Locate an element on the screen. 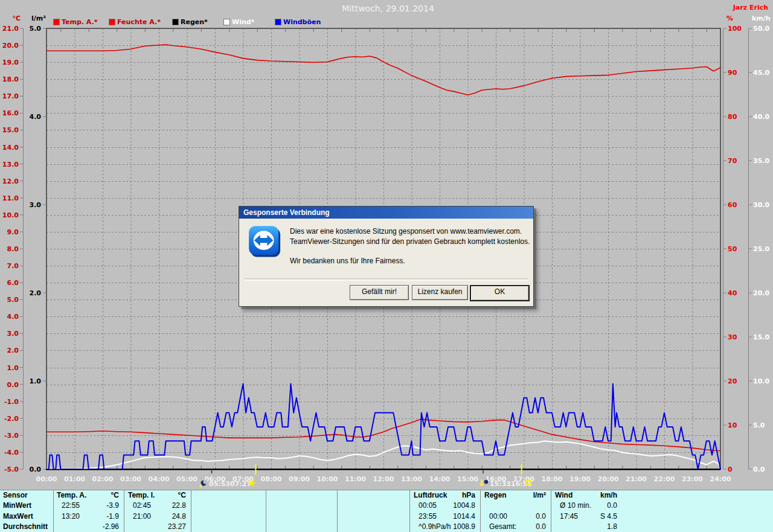  axis-temp-label: 9.0 is located at coordinates (13, 232).